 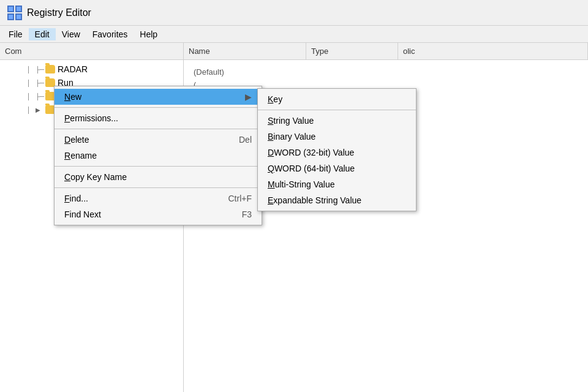 I want to click on menu-bar: File Edit View Favorites Help, so click(x=294, y=34).